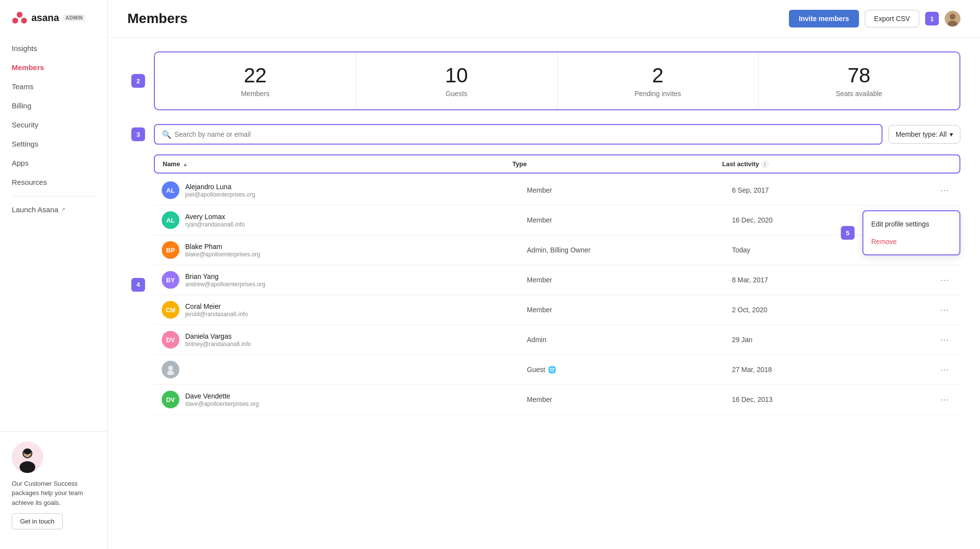  What do you see at coordinates (27, 457) in the screenshot?
I see `promo-avatar` at bounding box center [27, 457].